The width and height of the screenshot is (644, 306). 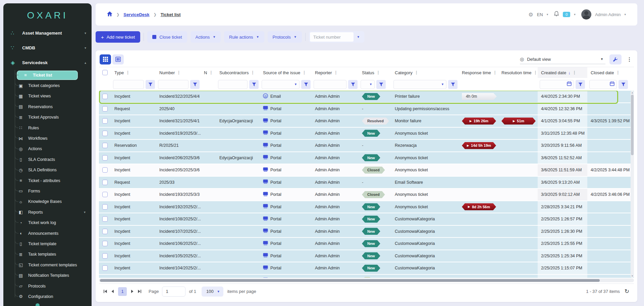 I want to click on sidebar-item-configuration: ⚙Configuration, so click(x=48, y=296).